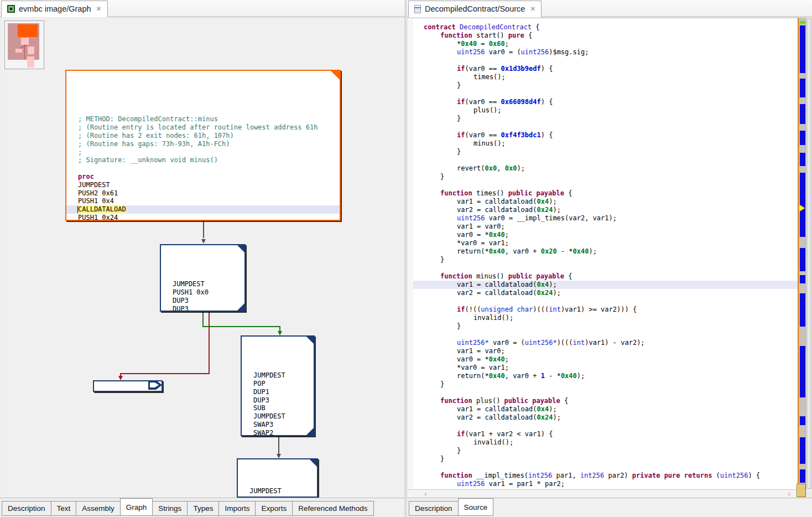 The width and height of the screenshot is (812, 517). What do you see at coordinates (603, 111) in the screenshot?
I see `code-line: plus();` at bounding box center [603, 111].